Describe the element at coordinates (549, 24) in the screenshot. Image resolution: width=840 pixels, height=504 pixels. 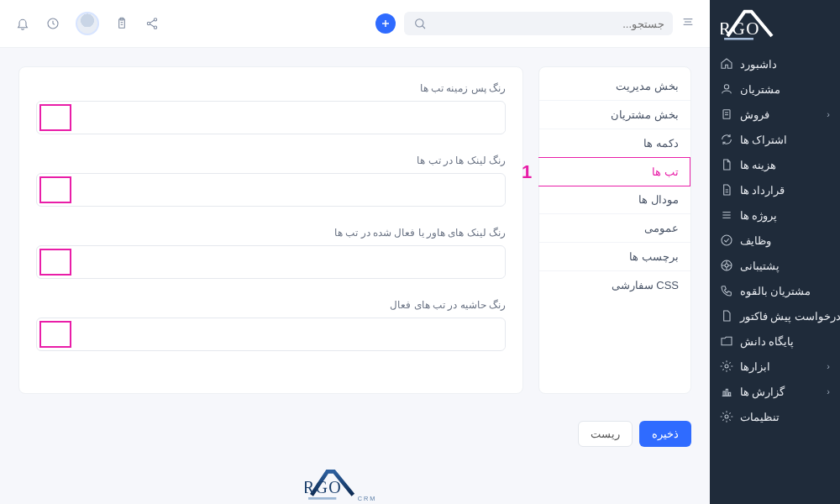
I see `search-input` at that location.